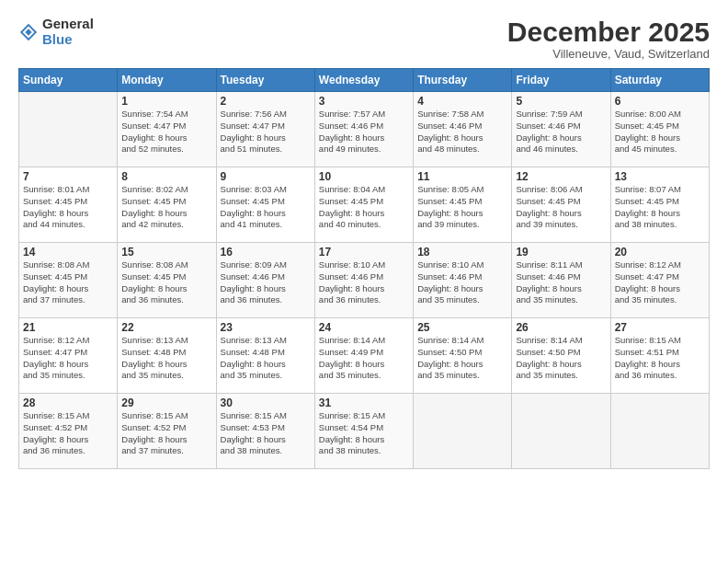 Image resolution: width=728 pixels, height=563 pixels. Describe the element at coordinates (167, 356) in the screenshot. I see `calendar-cell: 22Sunrise: 8:13 AMSunset: 4:48 PMDayligh…` at that location.